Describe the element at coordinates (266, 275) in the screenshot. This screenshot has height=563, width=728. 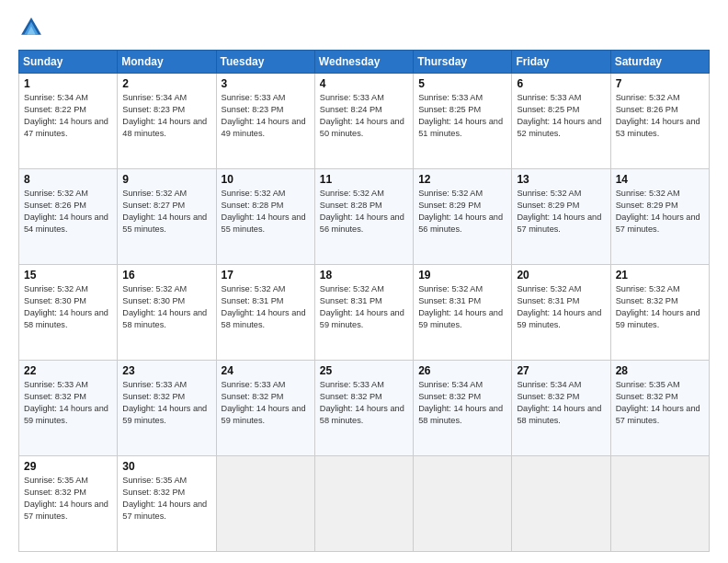
I see `day-number: 17` at that location.